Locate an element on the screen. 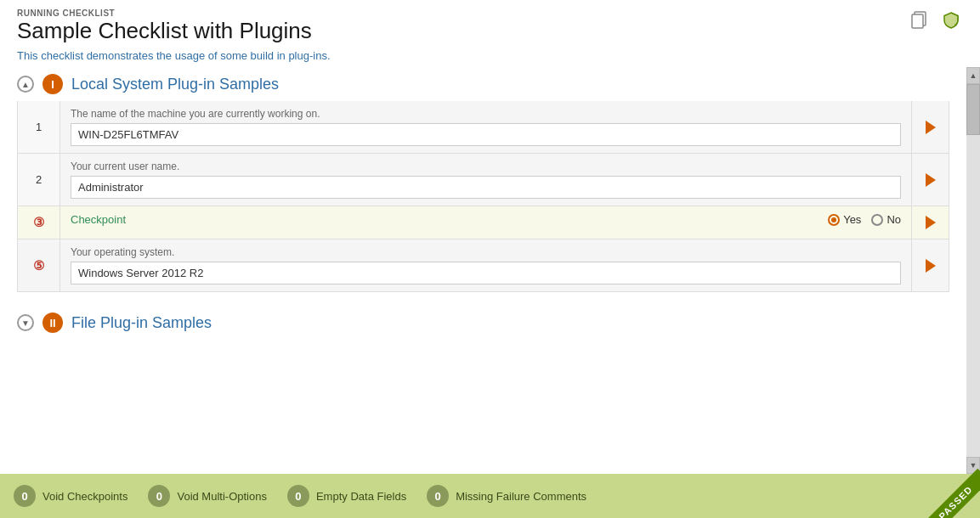  item-1-num: 1 is located at coordinates (39, 127).